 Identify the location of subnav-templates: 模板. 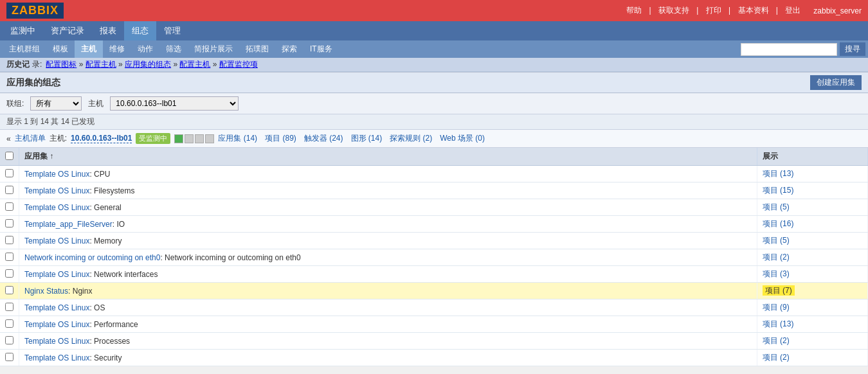
(60, 49).